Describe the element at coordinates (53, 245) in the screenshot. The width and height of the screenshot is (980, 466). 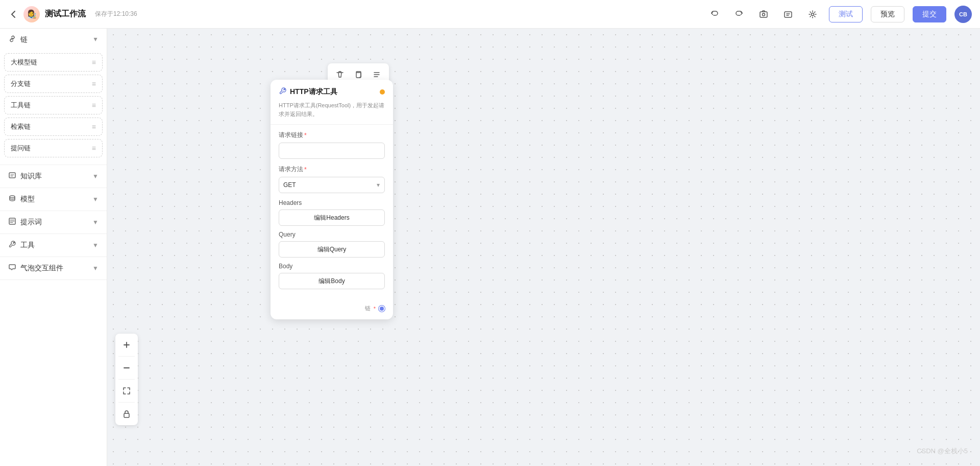
I see `sidebar-section-tool-header: 工具 ▼` at that location.